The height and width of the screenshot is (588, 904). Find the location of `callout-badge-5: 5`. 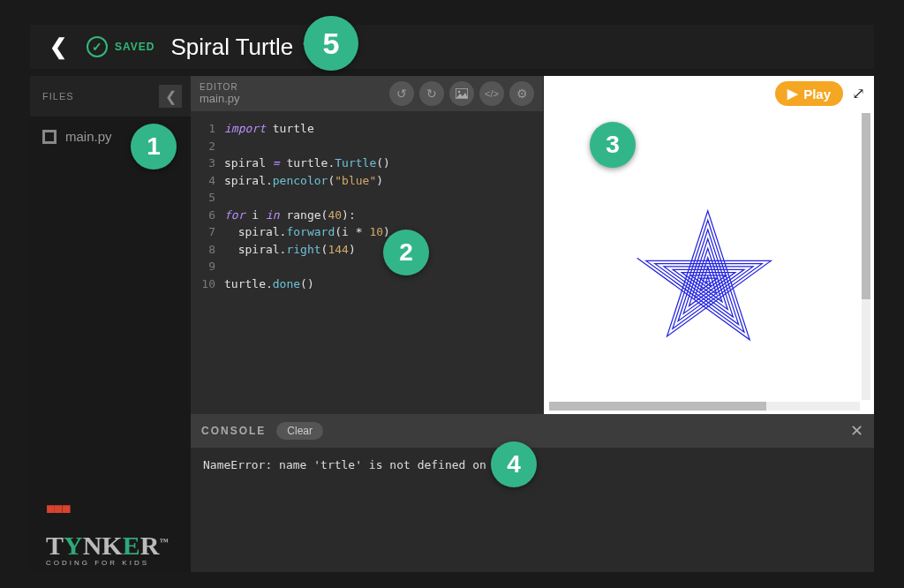

callout-badge-5: 5 is located at coordinates (331, 43).